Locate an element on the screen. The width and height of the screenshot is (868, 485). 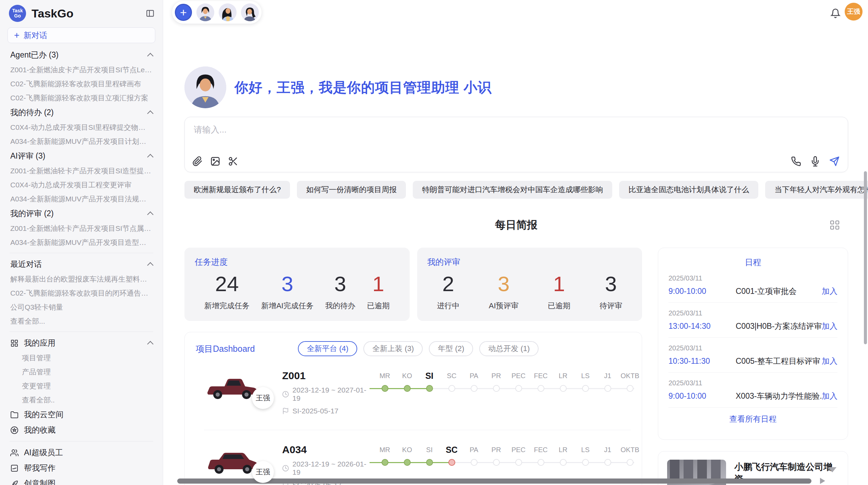
layout-grid-icon is located at coordinates (835, 225).